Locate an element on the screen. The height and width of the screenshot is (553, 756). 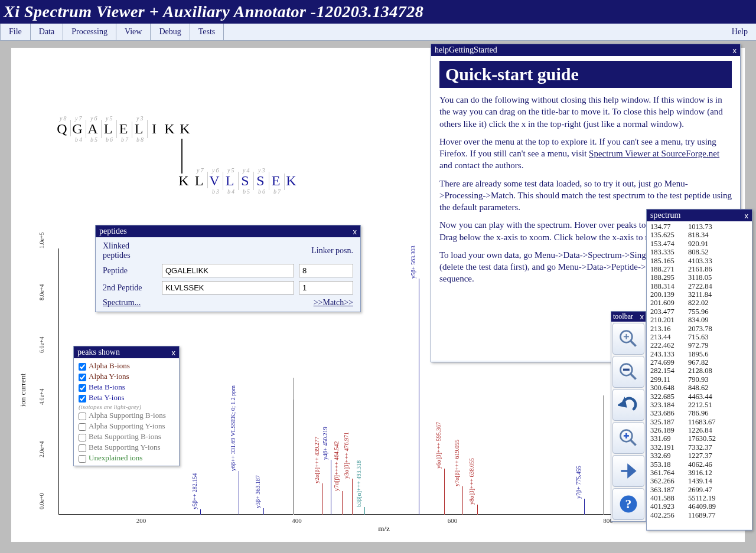
peak: y5β+ 563.303 is located at coordinates (419, 397).